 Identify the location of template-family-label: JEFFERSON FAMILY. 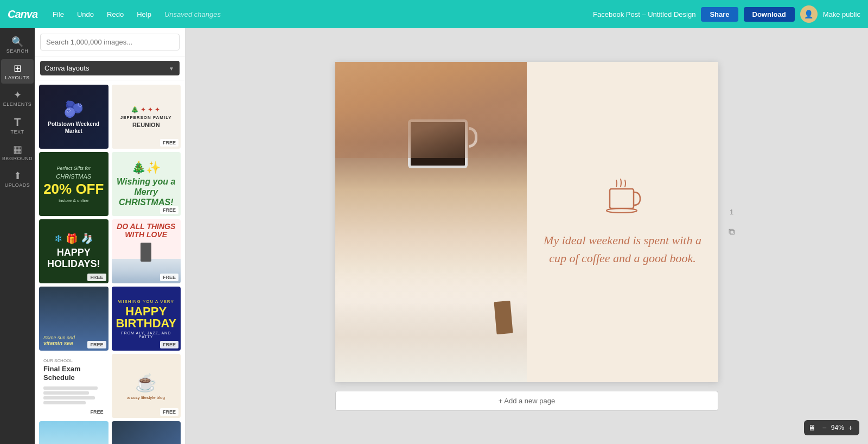
(146, 117).